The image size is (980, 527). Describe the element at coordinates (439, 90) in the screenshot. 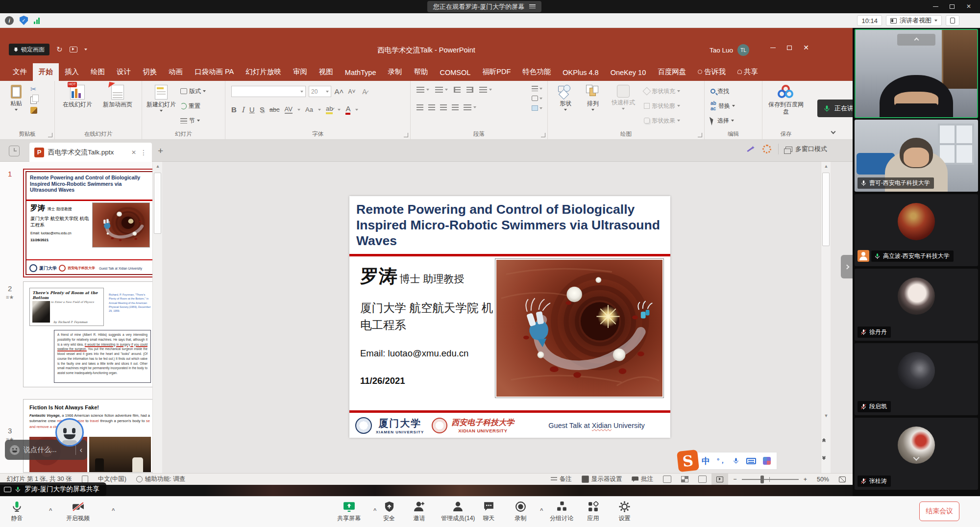

I see `numbering-icon` at that location.